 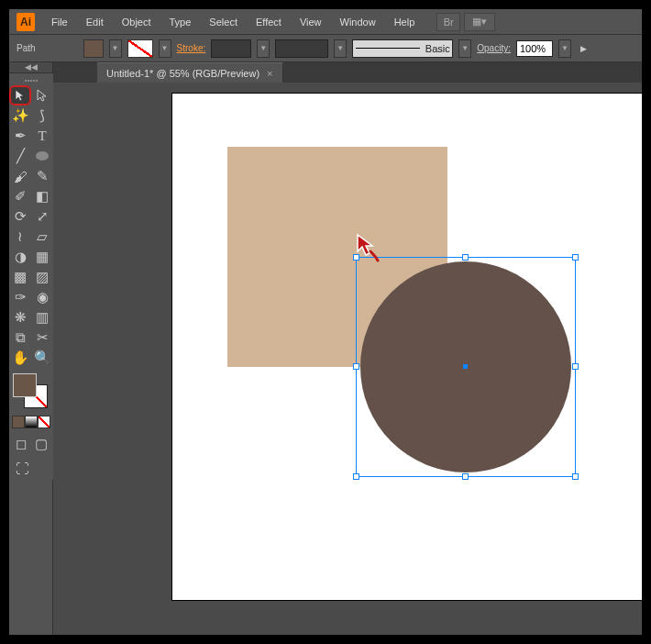 What do you see at coordinates (20, 196) in the screenshot?
I see `blob-brush-tool: ✐` at bounding box center [20, 196].